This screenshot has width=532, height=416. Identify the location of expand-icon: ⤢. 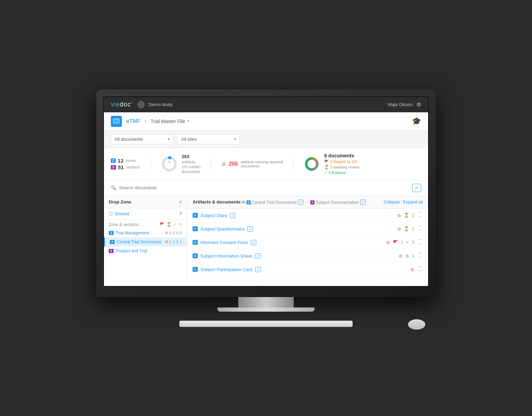
(417, 188).